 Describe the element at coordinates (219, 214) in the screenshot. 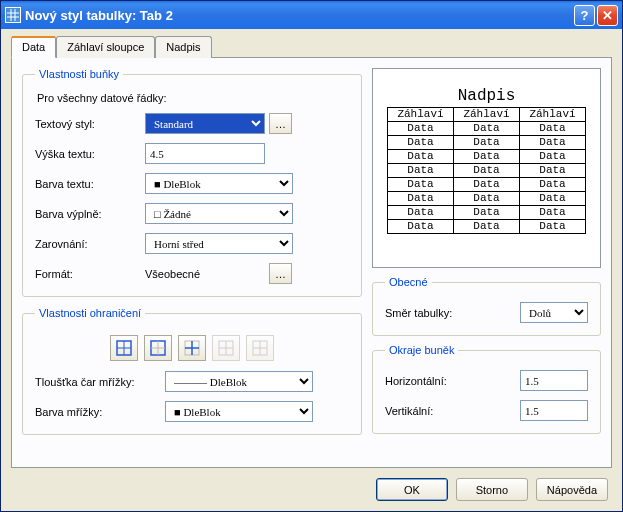

I see `fill-color-select: □ Žádné` at that location.